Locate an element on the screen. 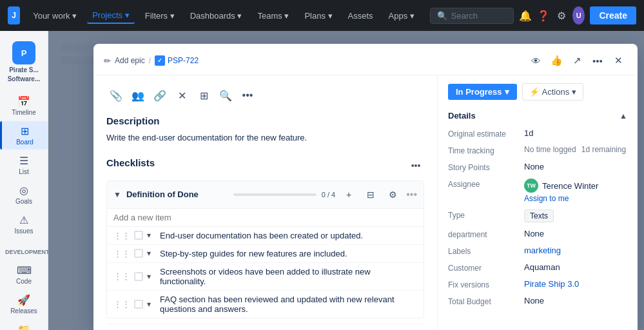 This screenshot has width=644, height=330. releases-icon: 🚀 is located at coordinates (24, 300).